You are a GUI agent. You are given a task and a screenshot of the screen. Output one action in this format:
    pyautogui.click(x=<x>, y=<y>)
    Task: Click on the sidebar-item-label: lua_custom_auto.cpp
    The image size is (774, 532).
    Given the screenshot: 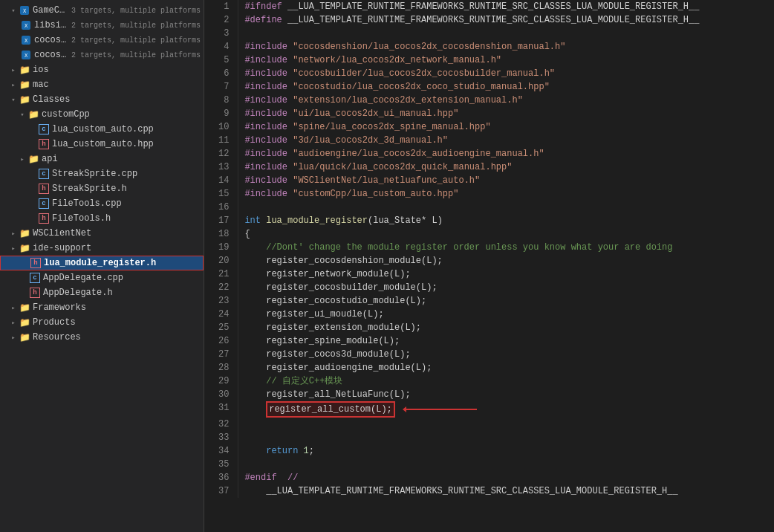 What is the action you would take?
    pyautogui.click(x=126, y=129)
    